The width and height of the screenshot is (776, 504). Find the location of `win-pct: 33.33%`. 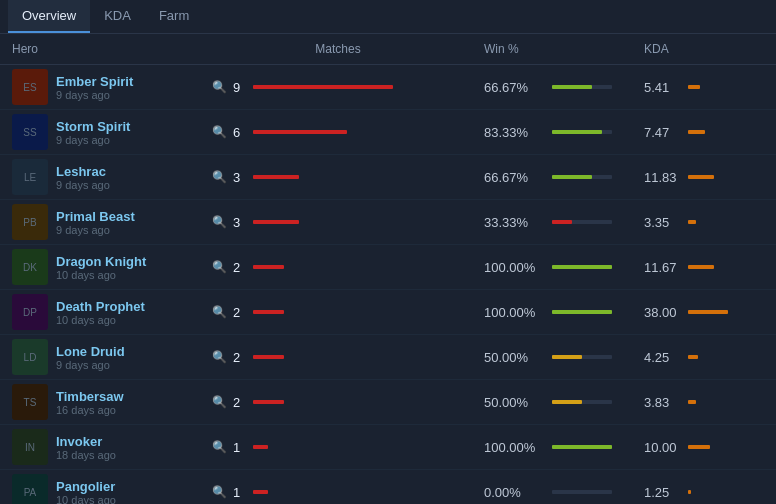

win-pct: 33.33% is located at coordinates (514, 222).